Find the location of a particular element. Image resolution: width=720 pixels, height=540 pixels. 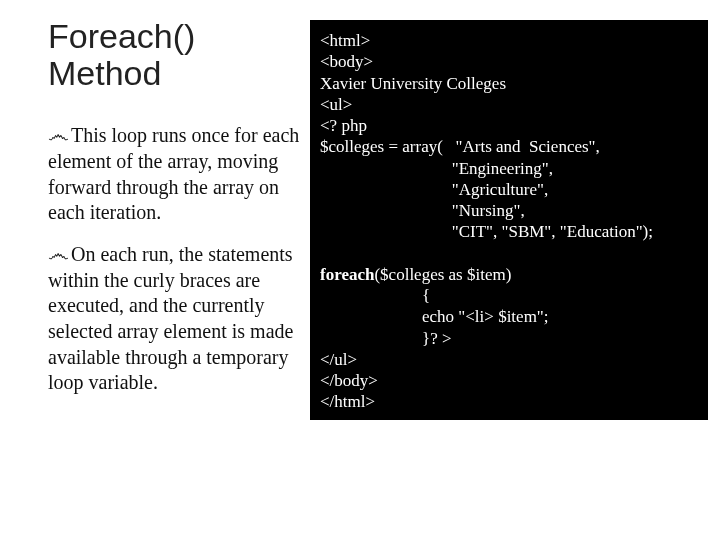

code-line: "CIT", "SBM", "Education"); is located at coordinates (486, 232).